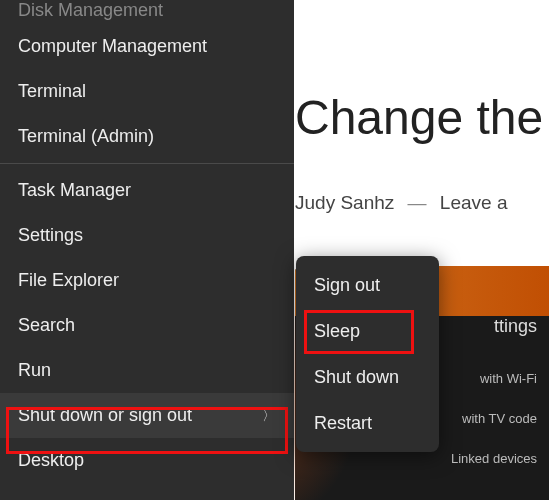 This screenshot has height=500, width=549. Describe the element at coordinates (474, 202) in the screenshot. I see `comments-link: Leave a` at that location.